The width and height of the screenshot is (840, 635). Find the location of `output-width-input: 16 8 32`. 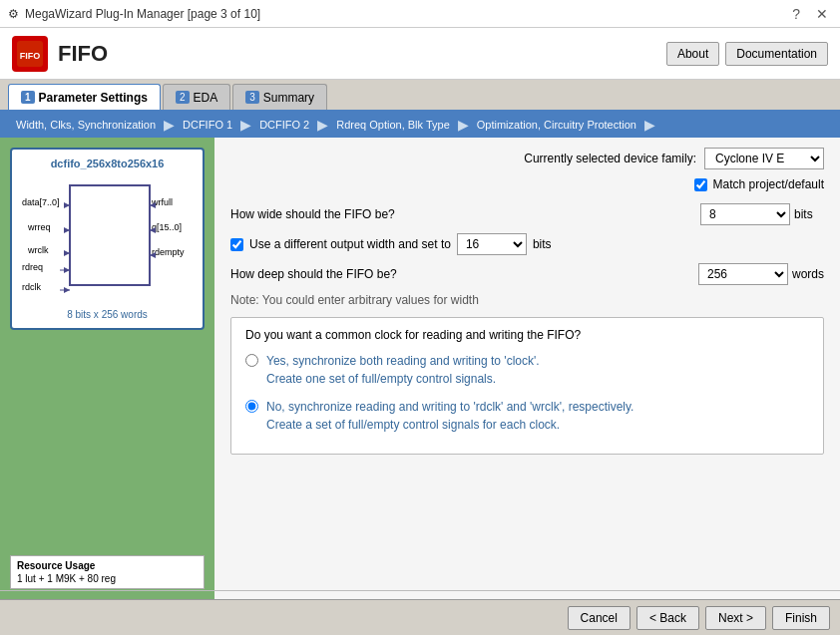

output-width-input: 16 8 32 is located at coordinates (492, 244).